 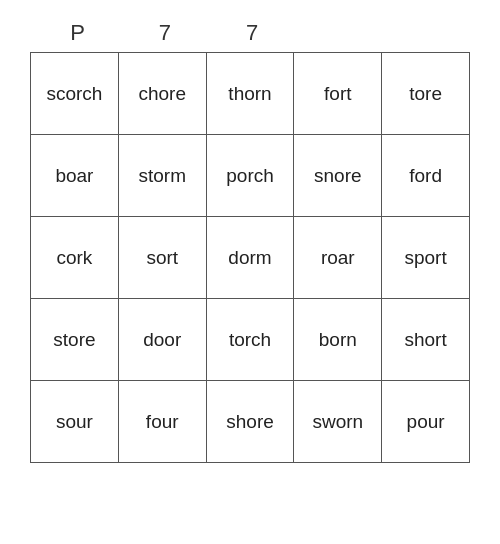 I want to click on cell-r3-c3: born, so click(x=338, y=340).